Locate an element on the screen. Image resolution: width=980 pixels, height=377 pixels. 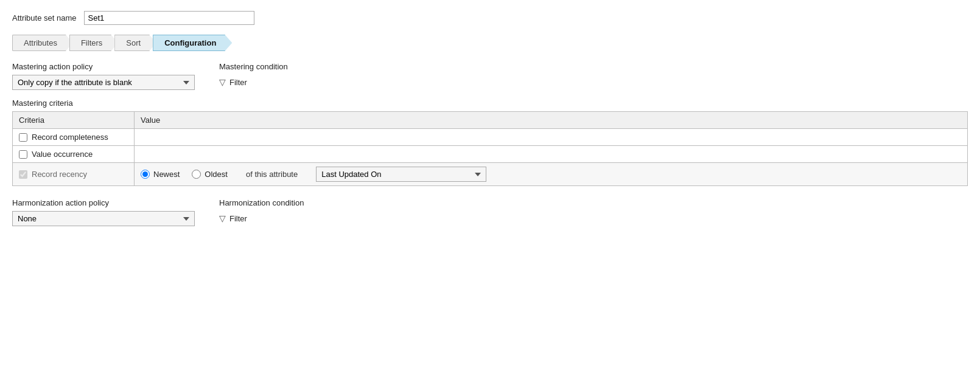
criteria-completeness-checkbox is located at coordinates (23, 137).